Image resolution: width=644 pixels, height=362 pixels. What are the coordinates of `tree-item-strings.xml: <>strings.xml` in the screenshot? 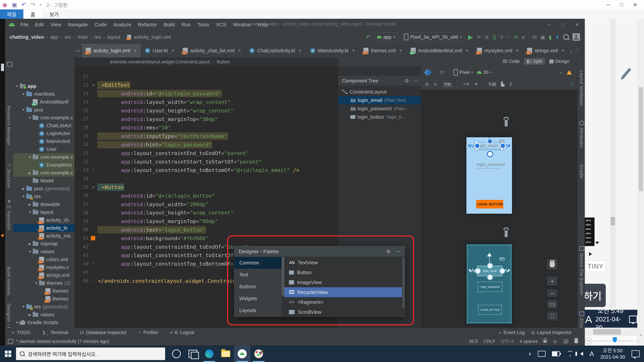 It's located at (44, 275).